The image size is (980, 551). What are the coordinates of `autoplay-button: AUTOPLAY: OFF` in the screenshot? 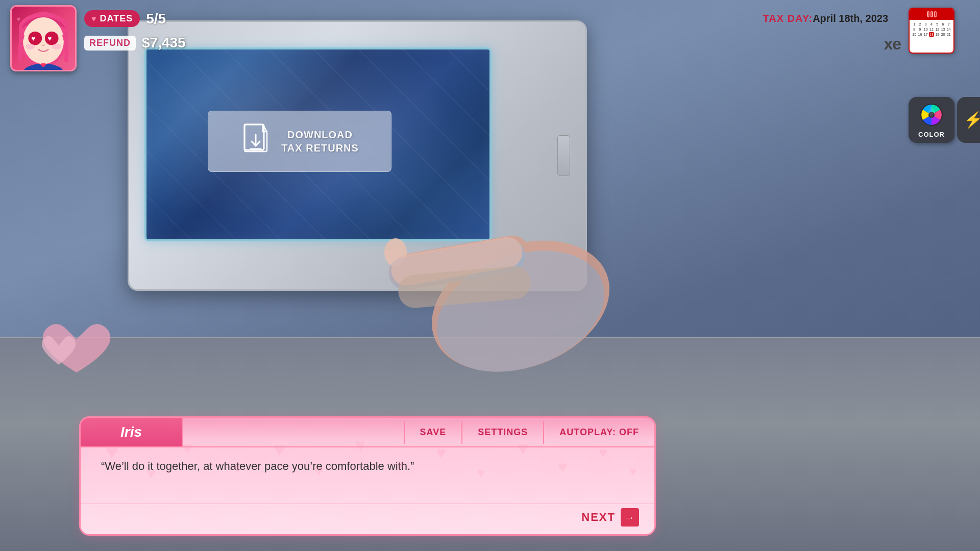 It's located at (599, 433).